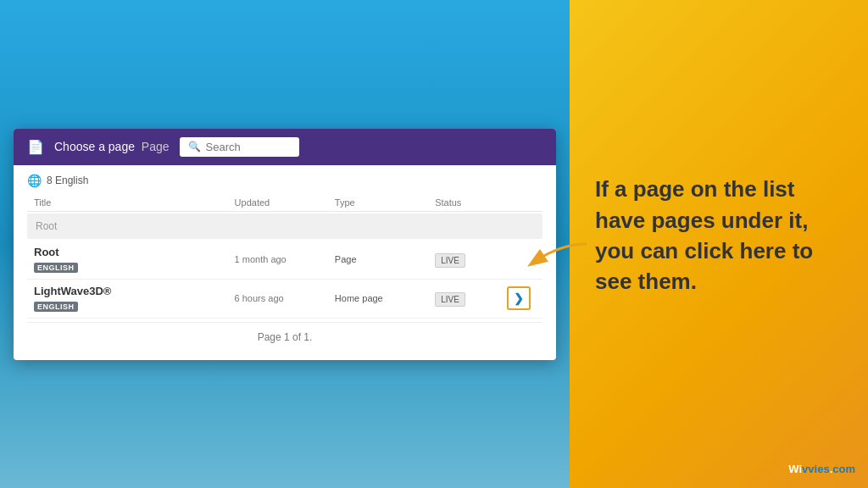 The height and width of the screenshot is (488, 868). Describe the element at coordinates (248, 147) in the screenshot. I see `search-input` at that location.